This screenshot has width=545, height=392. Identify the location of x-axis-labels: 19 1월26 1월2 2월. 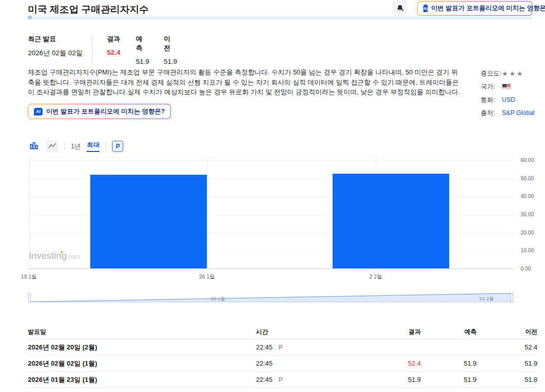
(271, 277).